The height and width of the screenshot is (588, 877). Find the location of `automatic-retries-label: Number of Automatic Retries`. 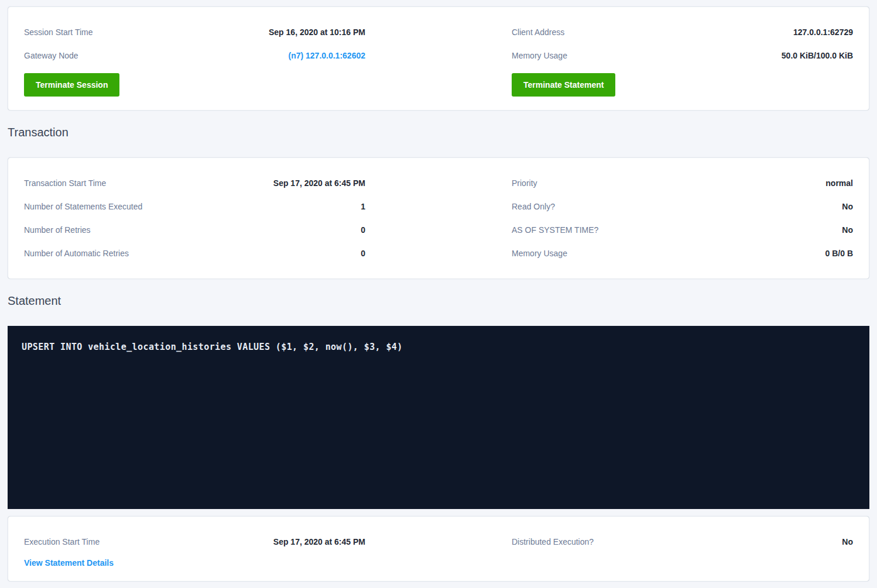

automatic-retries-label: Number of Automatic Retries is located at coordinates (76, 253).